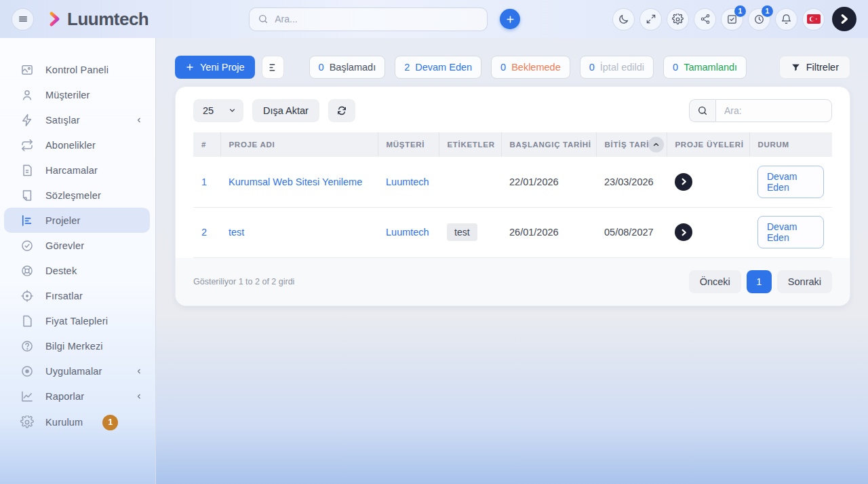  I want to click on global-search-input, so click(377, 19).